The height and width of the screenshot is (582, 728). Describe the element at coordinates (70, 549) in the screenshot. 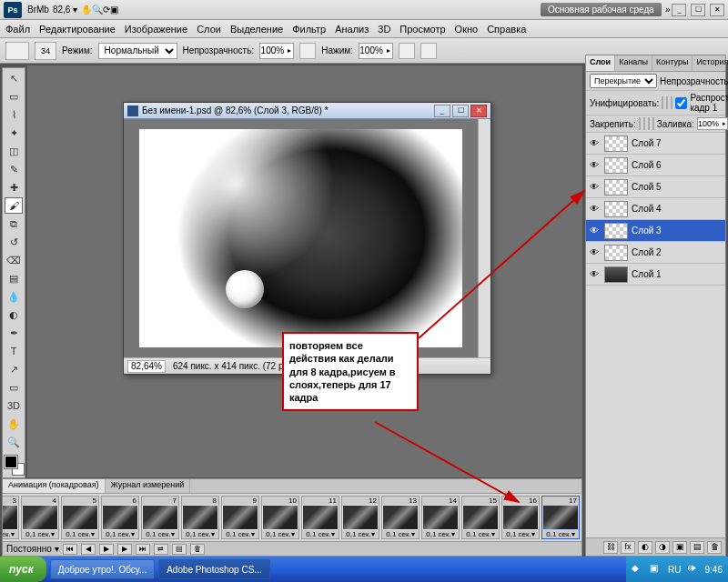

I see `first-frame-button: ⏮` at that location.